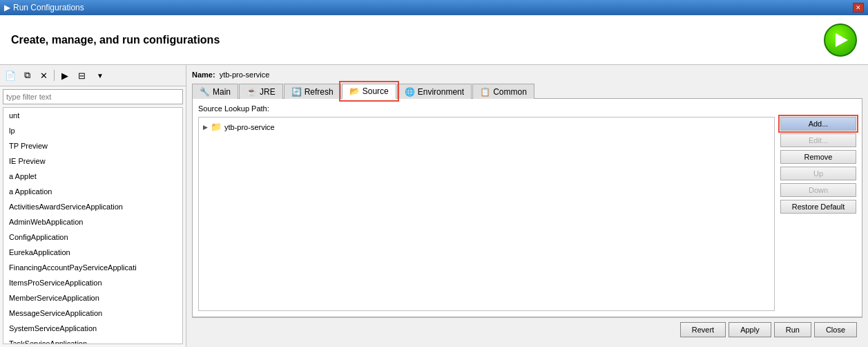  What do you see at coordinates (818, 214) in the screenshot?
I see `side-buttons: Add... Edit... Remove Up Down Restore De…` at bounding box center [818, 214].